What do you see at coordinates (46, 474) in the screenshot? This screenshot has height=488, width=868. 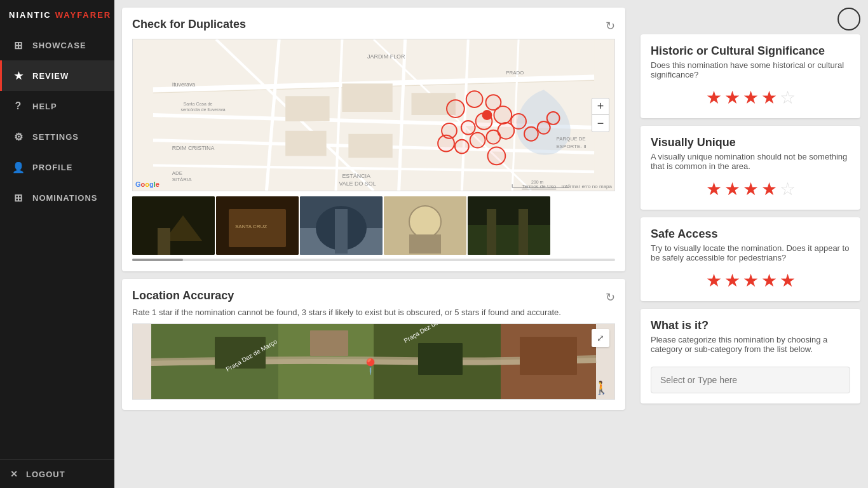 I see `logout-label: LOGOUT` at bounding box center [46, 474].